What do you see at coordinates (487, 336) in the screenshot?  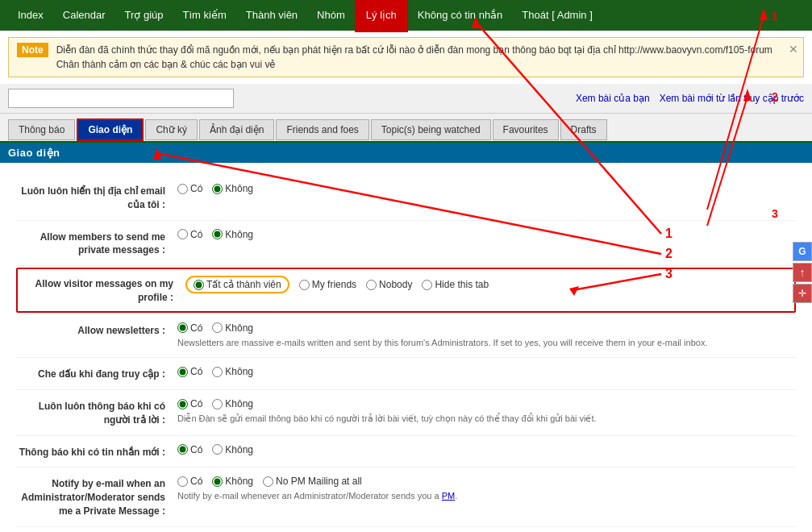 I see `newsletters-control: Có Không Newsletters are massive e-mails…` at bounding box center [487, 336].